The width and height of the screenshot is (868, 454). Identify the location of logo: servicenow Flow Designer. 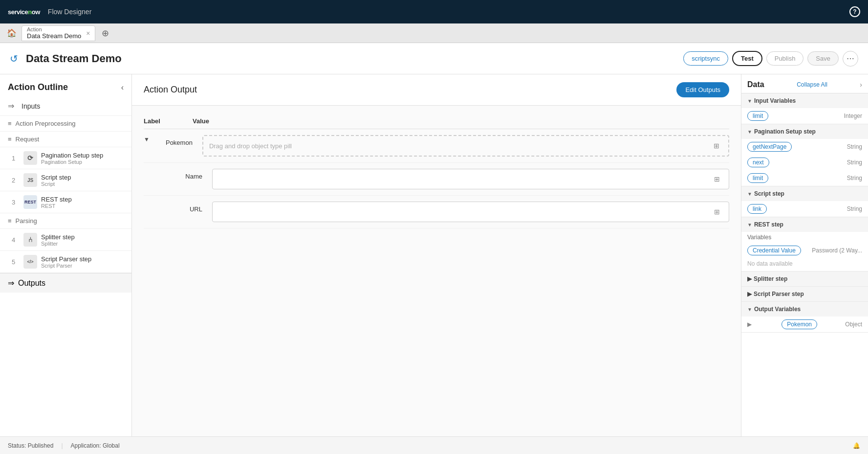
(50, 12).